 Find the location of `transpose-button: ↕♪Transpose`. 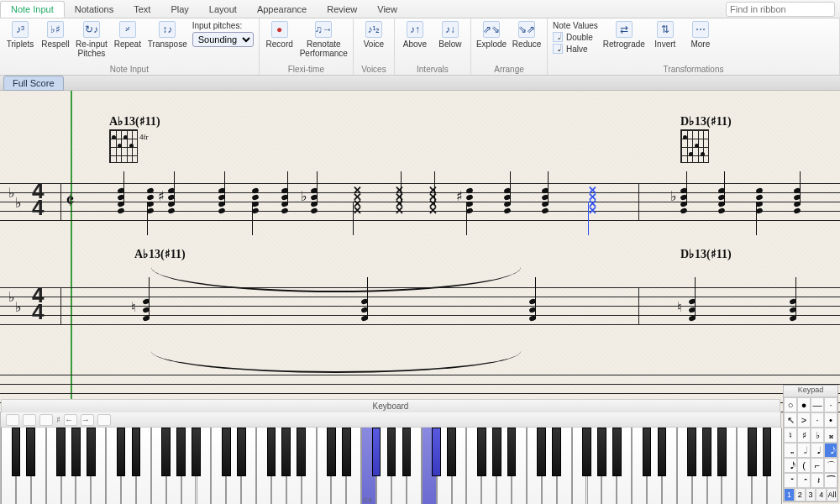

transpose-button: ↕♪Transpose is located at coordinates (168, 35).